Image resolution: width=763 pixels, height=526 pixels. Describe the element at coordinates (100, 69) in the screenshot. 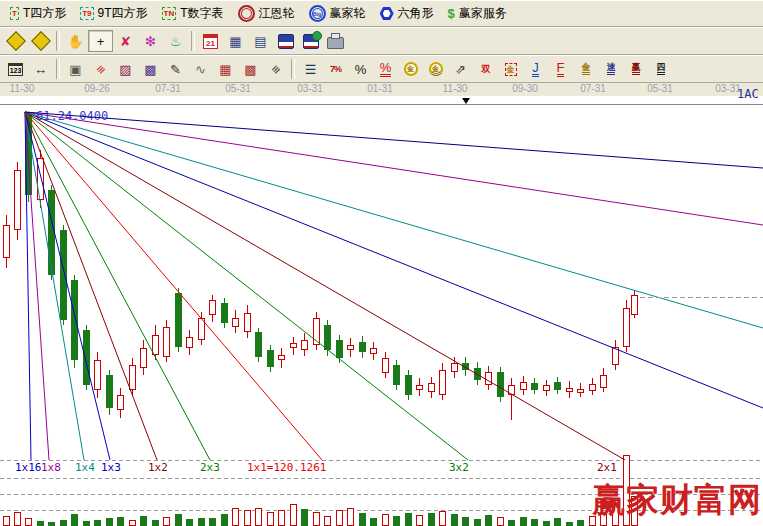

I see `gann-fan-icon: ≡` at that location.